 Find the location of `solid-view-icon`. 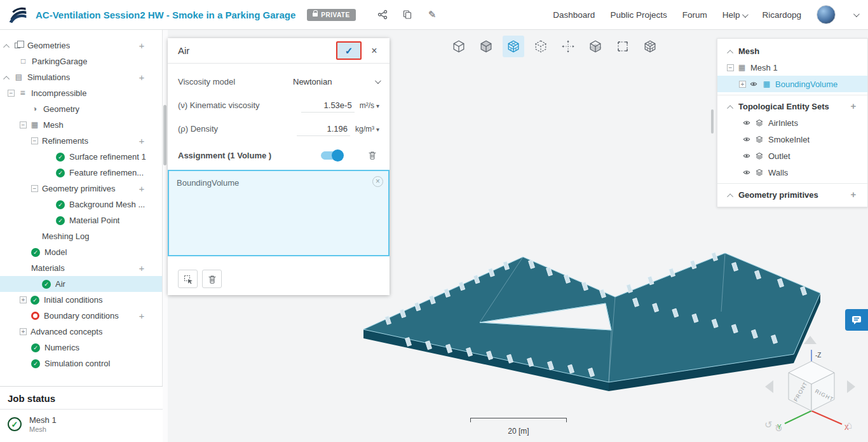

solid-view-icon is located at coordinates (486, 46).